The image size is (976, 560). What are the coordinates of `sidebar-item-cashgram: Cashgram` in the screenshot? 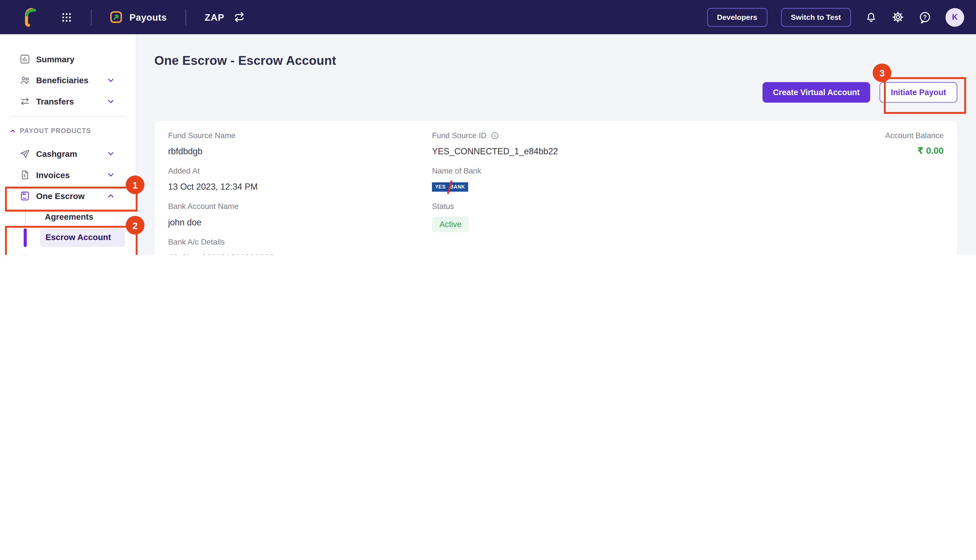 It's located at (68, 154).